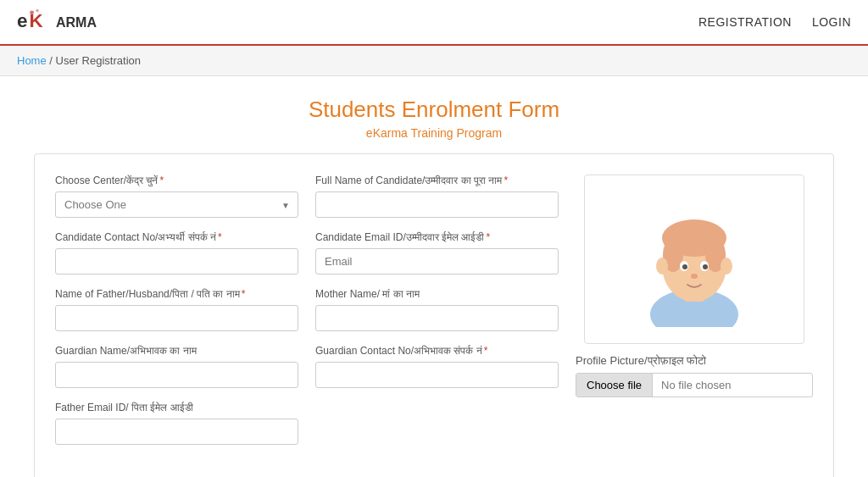  Describe the element at coordinates (176, 261) in the screenshot. I see `contact-input` at that location.